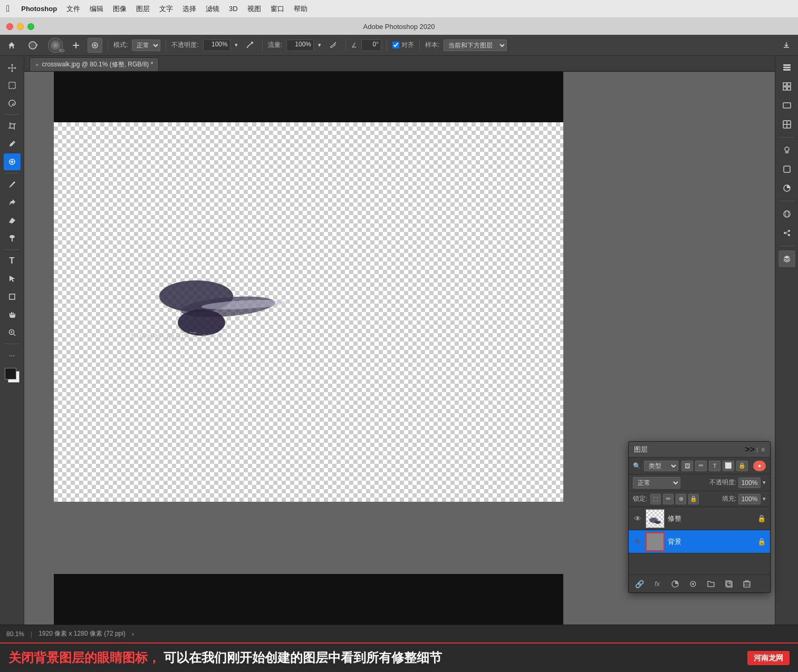  What do you see at coordinates (39, 8) in the screenshot?
I see `menu-item-photoshop: Photoshop` at bounding box center [39, 8].